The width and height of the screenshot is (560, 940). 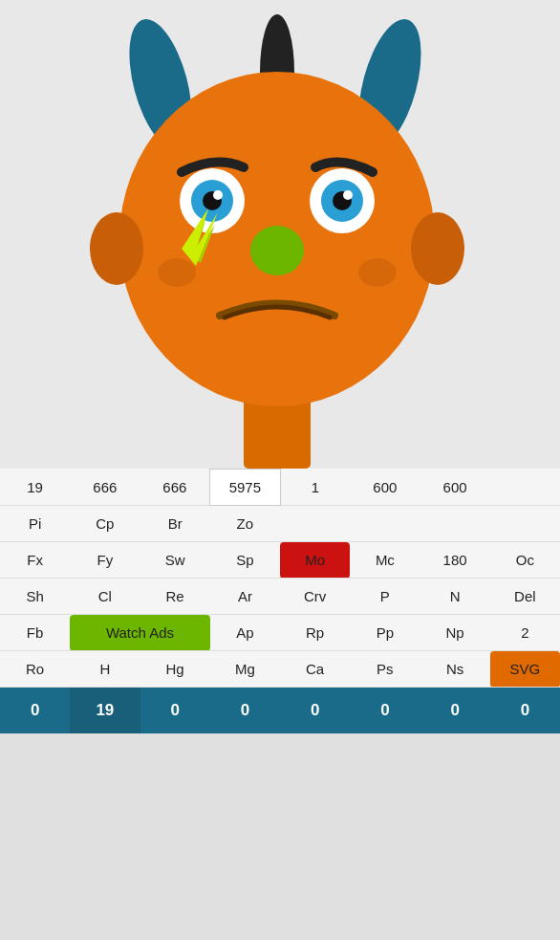 What do you see at coordinates (315, 488) in the screenshot?
I see `cell-1: 1` at bounding box center [315, 488].